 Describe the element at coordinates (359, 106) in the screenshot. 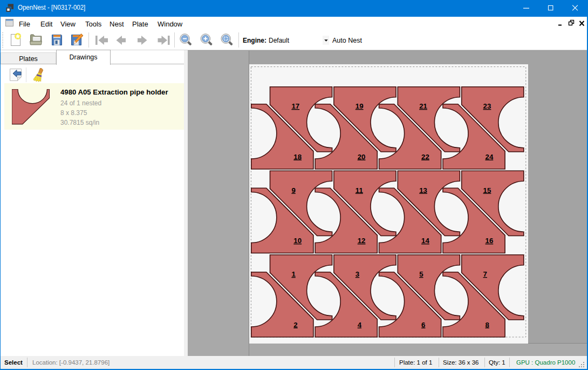

I see `svg-text: 19` at that location.